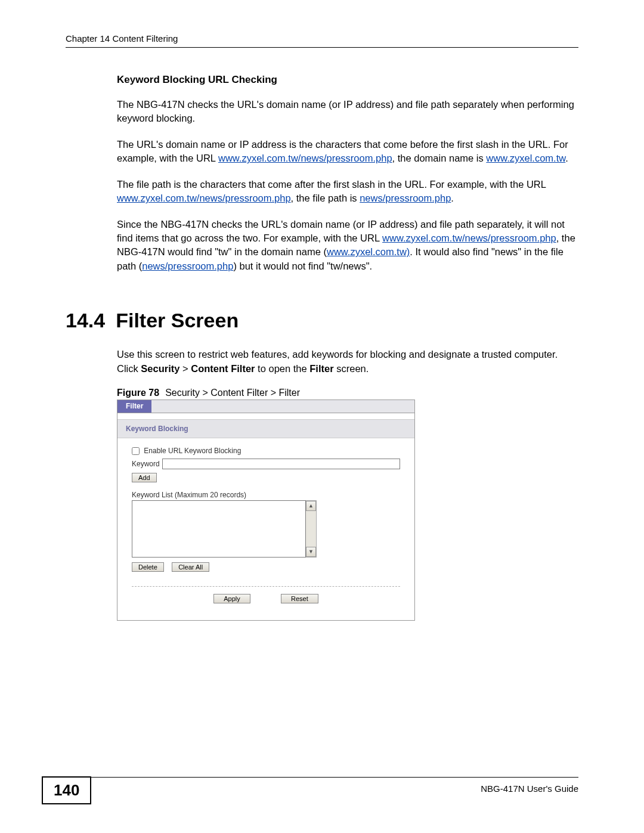 This screenshot has width=644, height=833. What do you see at coordinates (135, 407) in the screenshot?
I see `tab-filter: Filter` at bounding box center [135, 407].